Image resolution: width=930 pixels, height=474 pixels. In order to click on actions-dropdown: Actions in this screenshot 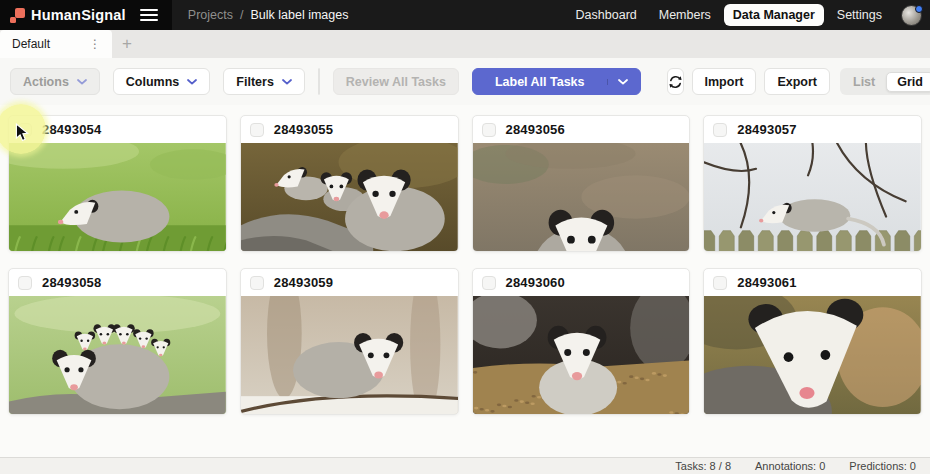, I will do `click(55, 82)`.